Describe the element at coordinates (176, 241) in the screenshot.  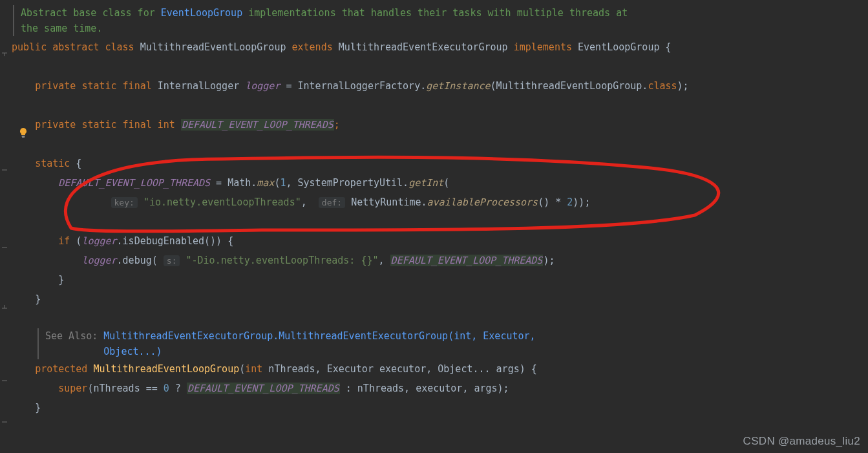
I see `txt: .isDebugEnabled()) {` at that location.